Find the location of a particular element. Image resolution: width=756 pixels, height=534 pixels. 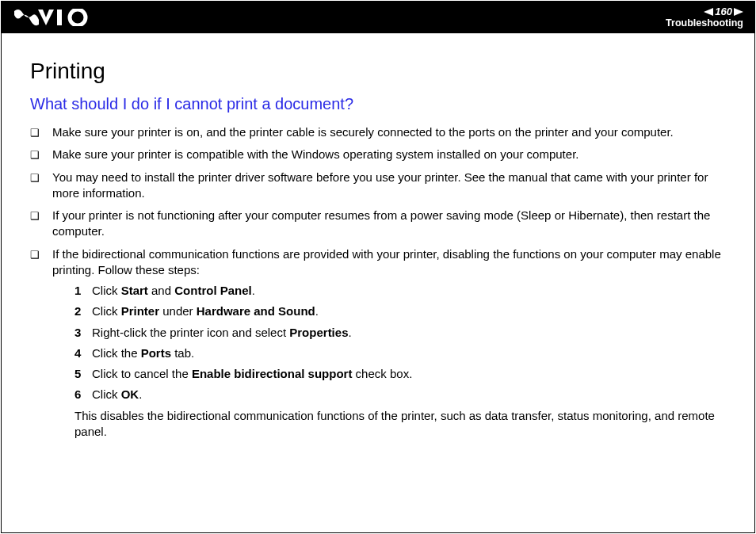

bullet-intro: If the bidirectional communication funct… is located at coordinates (387, 261).